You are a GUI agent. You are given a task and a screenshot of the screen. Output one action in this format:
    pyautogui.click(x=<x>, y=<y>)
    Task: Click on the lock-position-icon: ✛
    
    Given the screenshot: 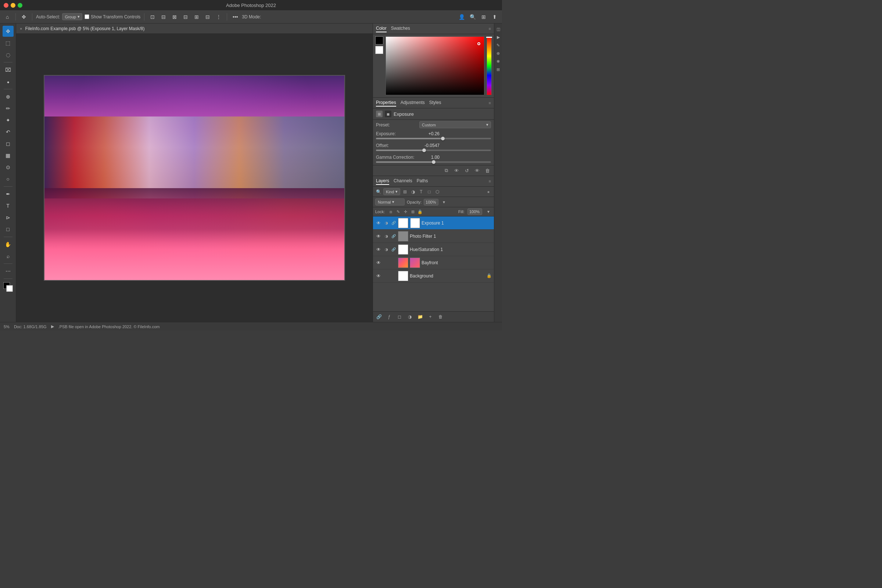 What is the action you would take?
    pyautogui.click(x=405, y=212)
    